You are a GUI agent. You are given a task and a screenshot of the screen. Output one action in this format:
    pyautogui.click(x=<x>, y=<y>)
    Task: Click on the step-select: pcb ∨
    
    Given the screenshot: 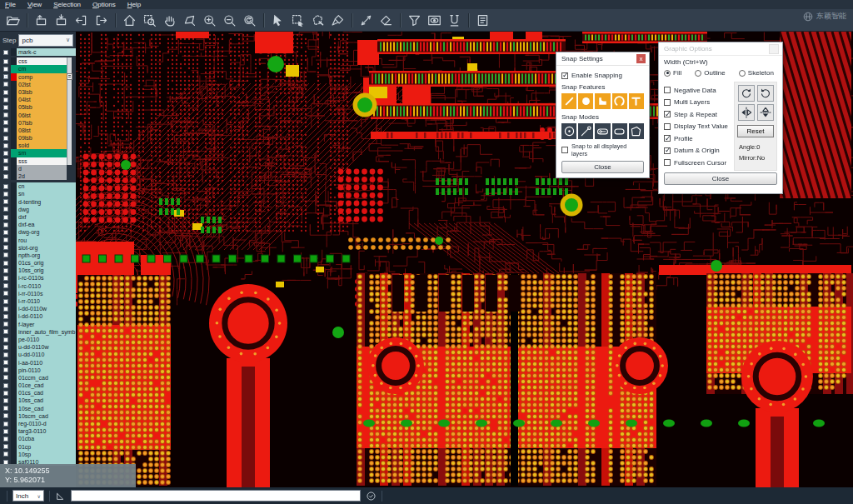 What is the action you would take?
    pyautogui.click(x=46, y=40)
    